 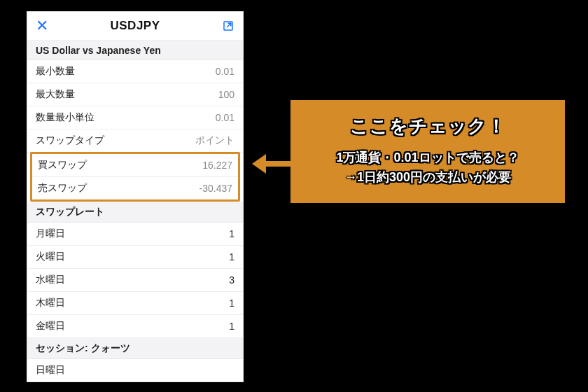 What do you see at coordinates (232, 280) in the screenshot?
I see `rate-value: 3` at bounding box center [232, 280].